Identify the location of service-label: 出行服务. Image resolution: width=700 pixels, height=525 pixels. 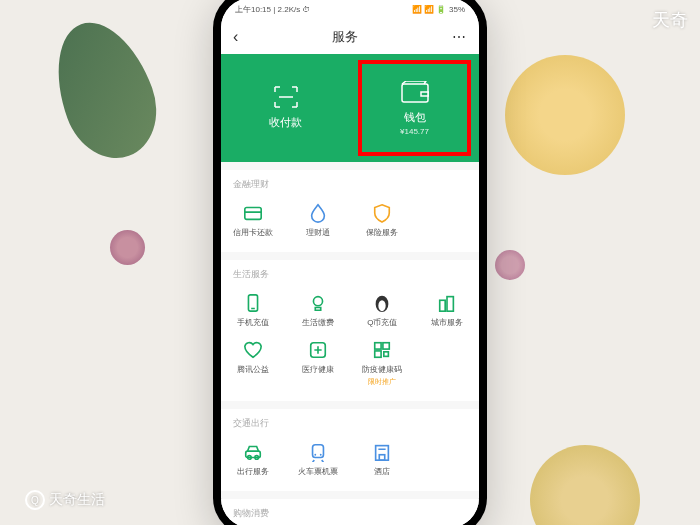
(253, 472).